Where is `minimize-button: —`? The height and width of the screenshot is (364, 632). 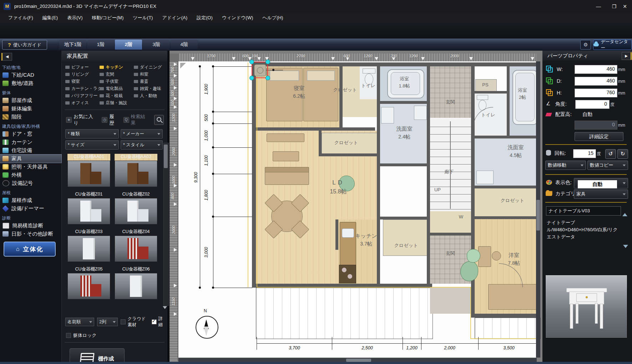
minimize-button: — is located at coordinates (598, 6).